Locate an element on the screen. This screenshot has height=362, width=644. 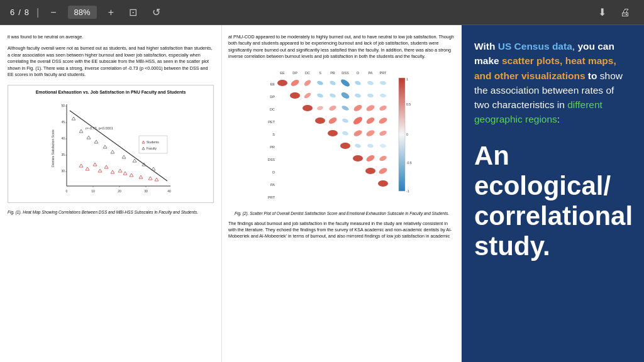
zoom-level-button: 88% is located at coordinates (82, 13).